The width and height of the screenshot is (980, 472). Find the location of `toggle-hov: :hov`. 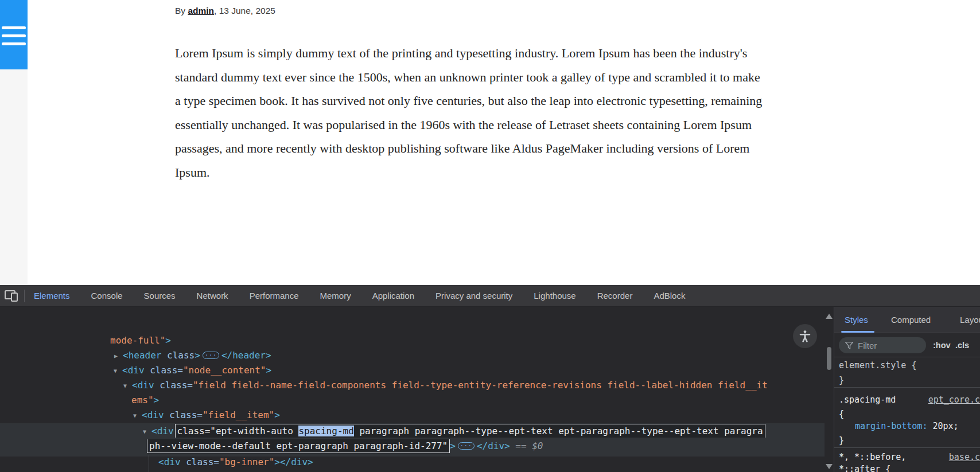

toggle-hov: :hov is located at coordinates (942, 345).